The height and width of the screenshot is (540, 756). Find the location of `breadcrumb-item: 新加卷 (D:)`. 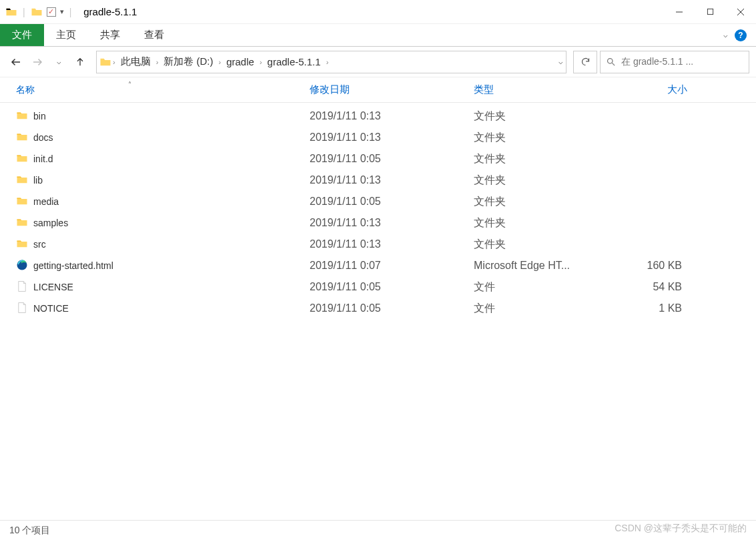

breadcrumb-item: 新加卷 (D:) is located at coordinates (188, 61).